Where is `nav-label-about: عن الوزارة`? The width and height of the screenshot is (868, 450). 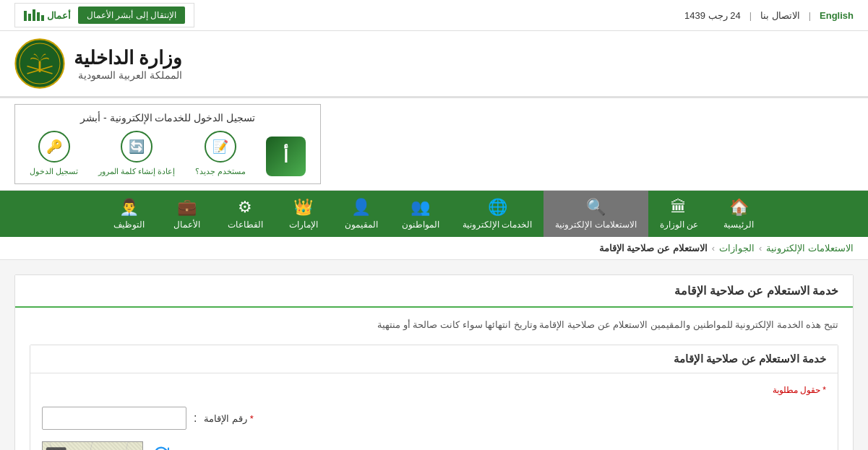 nav-label-about: عن الوزارة is located at coordinates (679, 225).